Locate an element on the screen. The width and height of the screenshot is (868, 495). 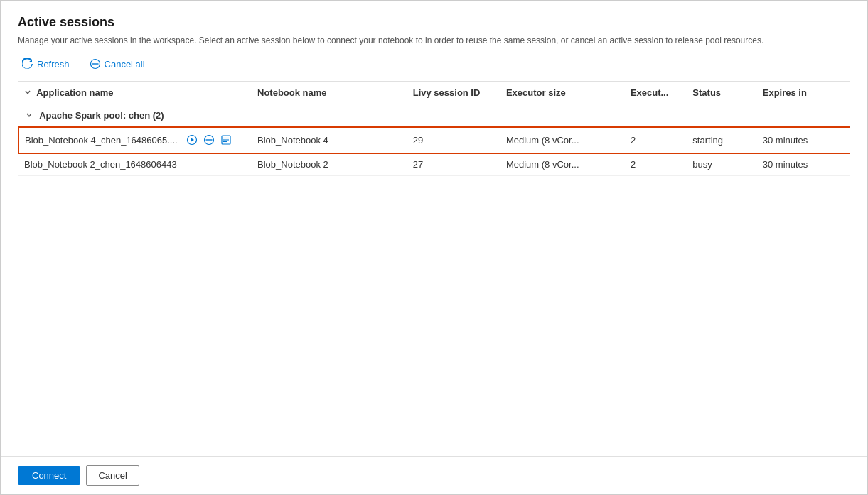
table-row: Blob_Notebook 2_chen_1648606443 Blob_Not… is located at coordinates (434, 165).